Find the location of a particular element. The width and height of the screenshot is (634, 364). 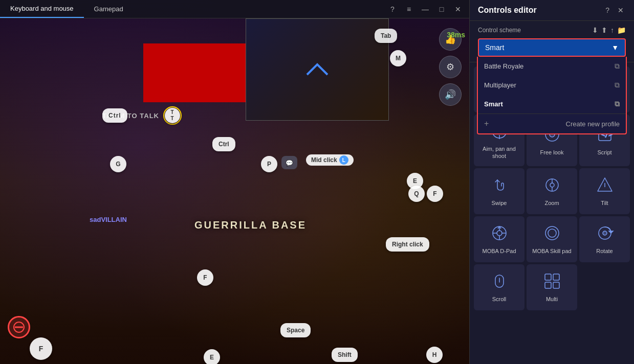

tilt-label: Tilt is located at coordinates (604, 203).